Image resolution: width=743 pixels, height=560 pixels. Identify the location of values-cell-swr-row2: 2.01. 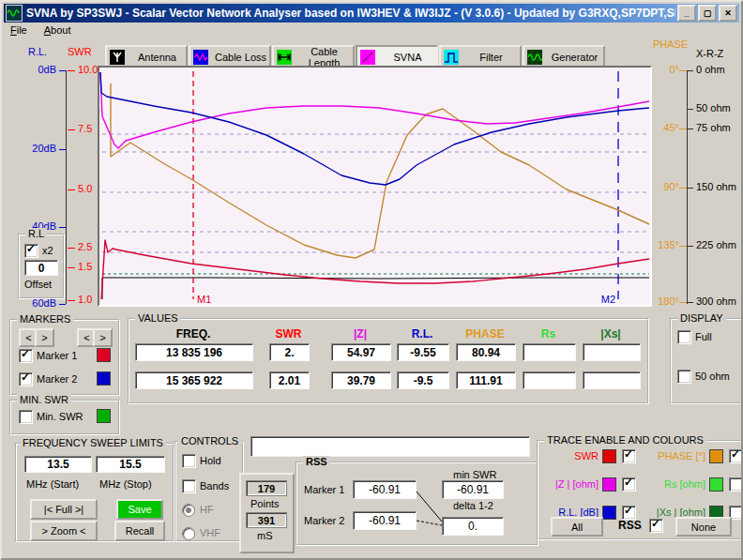
(289, 381).